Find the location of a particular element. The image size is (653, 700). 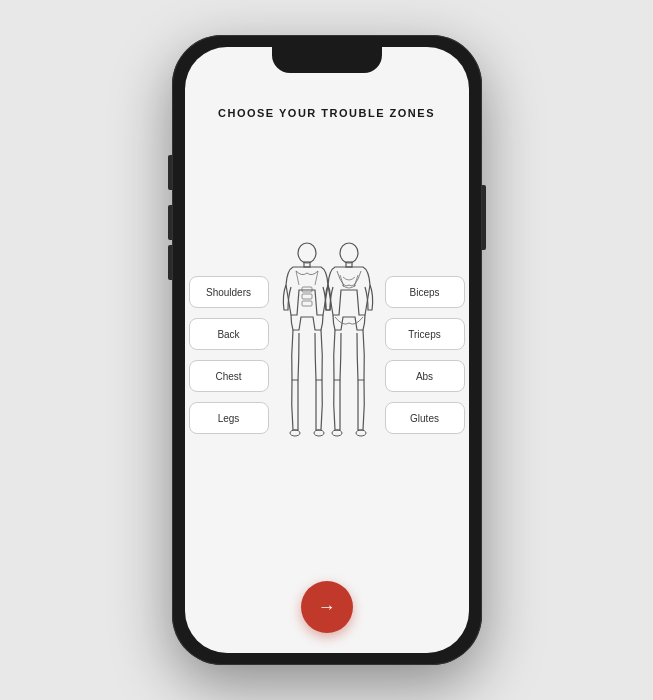

zone-btn-triceps: Triceps is located at coordinates (425, 334).